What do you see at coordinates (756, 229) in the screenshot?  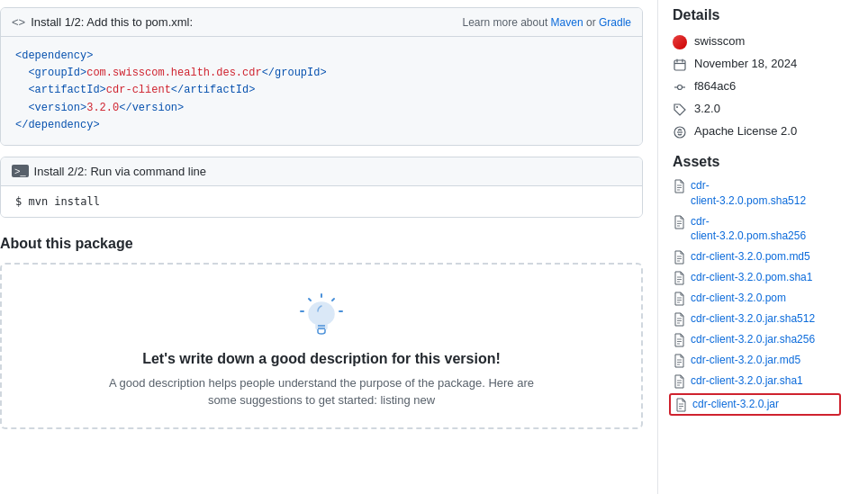 I see `asset-item: cdr-client-3.2.0.pom.sha256` at bounding box center [756, 229].